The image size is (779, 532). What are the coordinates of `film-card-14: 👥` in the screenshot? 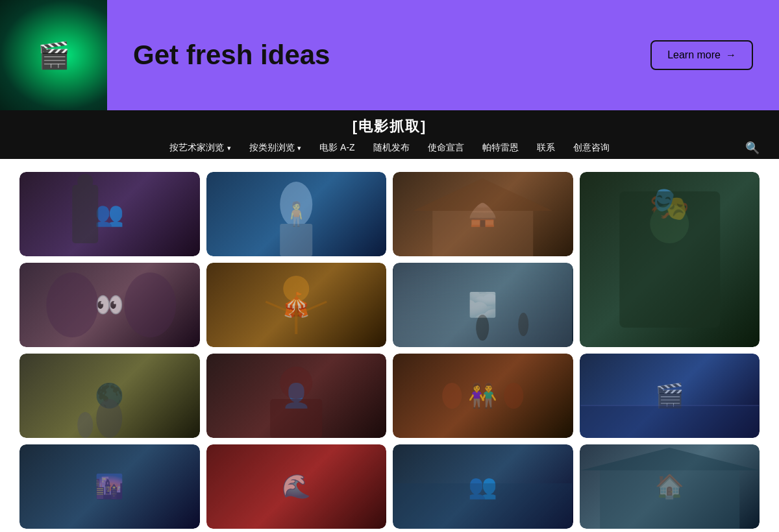 It's located at (483, 487).